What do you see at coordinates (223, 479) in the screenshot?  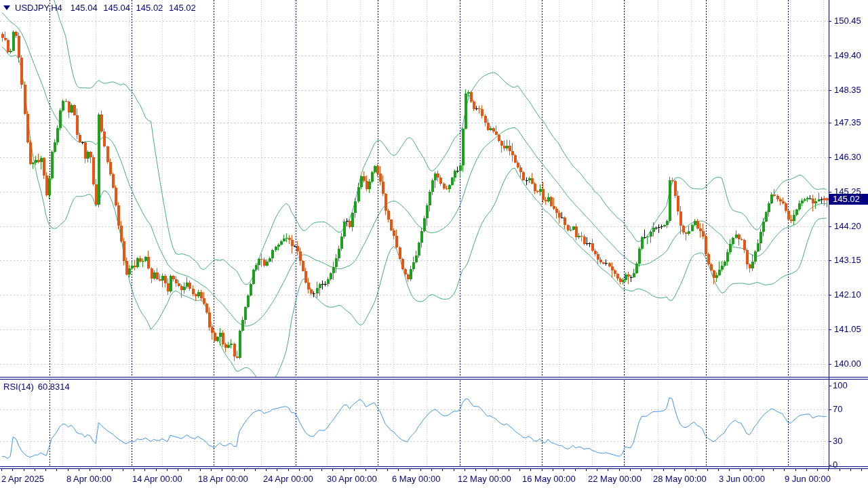 I see `time-axis-label: 18 Apr 00:00` at bounding box center [223, 479].